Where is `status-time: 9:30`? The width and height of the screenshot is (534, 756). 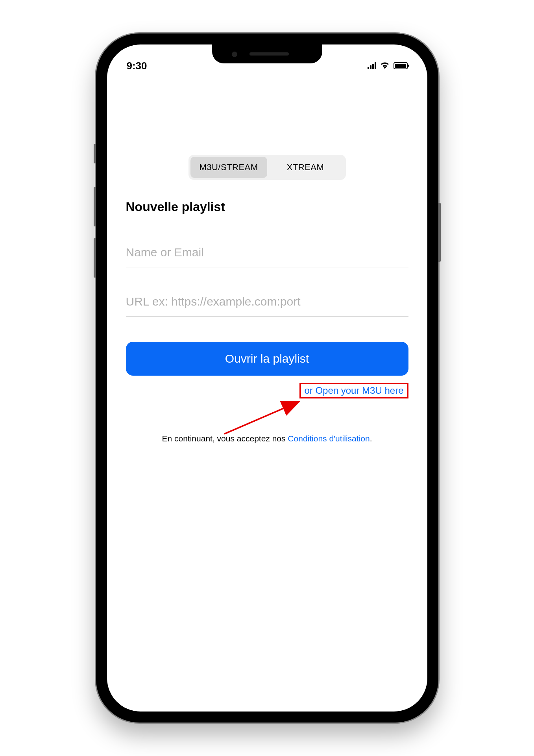 status-time: 9:30 is located at coordinates (137, 66).